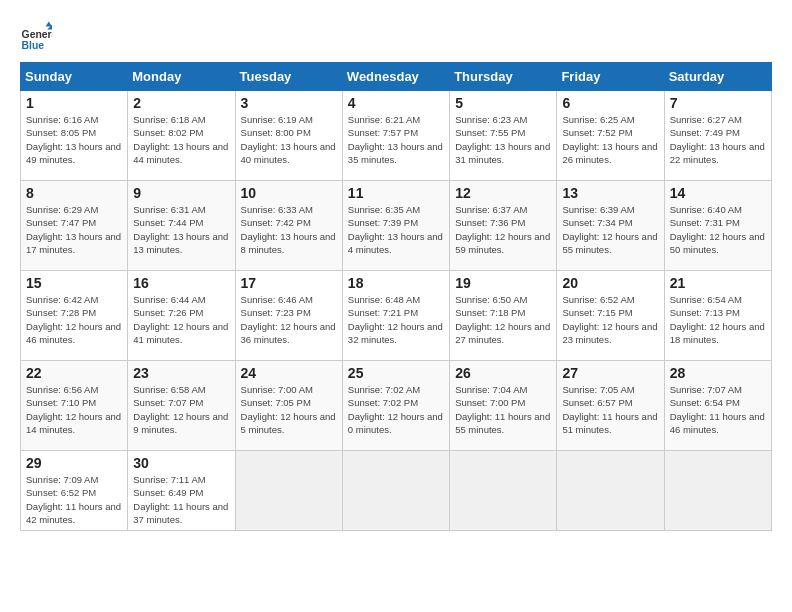  What do you see at coordinates (289, 410) in the screenshot?
I see `day-detail: Sunrise: 7:00 AMSunset: 7:05 PMDaylight:…` at bounding box center [289, 410].